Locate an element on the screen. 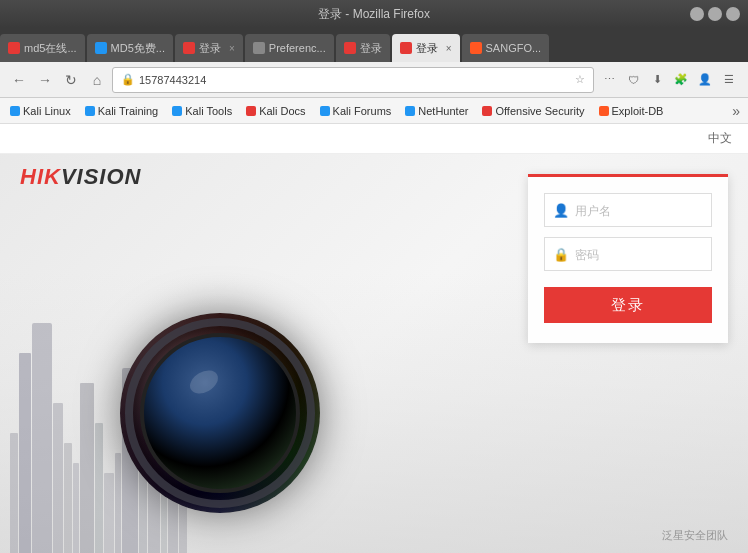  camera-lens is located at coordinates (220, 413).